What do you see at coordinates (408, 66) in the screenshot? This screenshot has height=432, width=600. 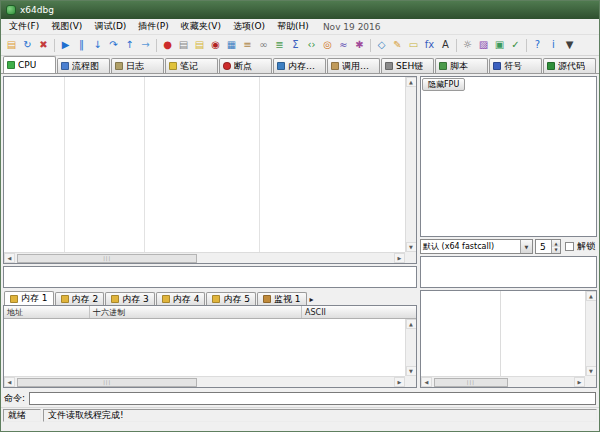 I see `tab-seh: SEH链` at bounding box center [408, 66].